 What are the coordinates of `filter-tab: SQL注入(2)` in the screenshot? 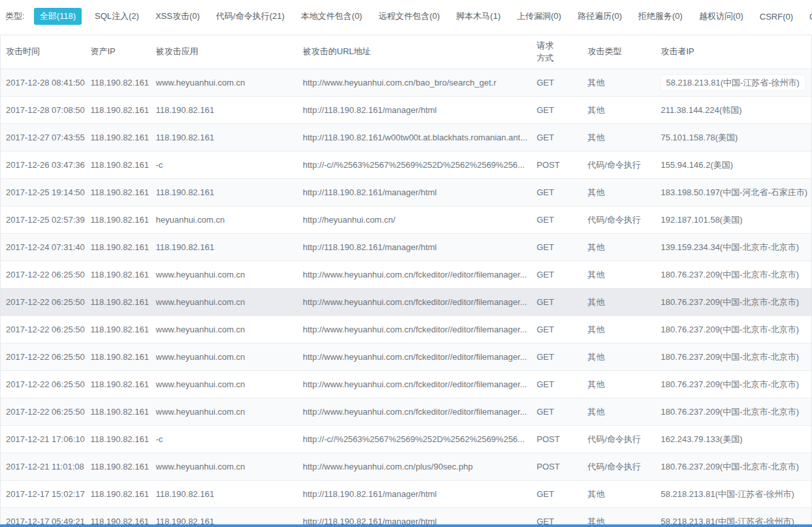 It's located at (117, 16).